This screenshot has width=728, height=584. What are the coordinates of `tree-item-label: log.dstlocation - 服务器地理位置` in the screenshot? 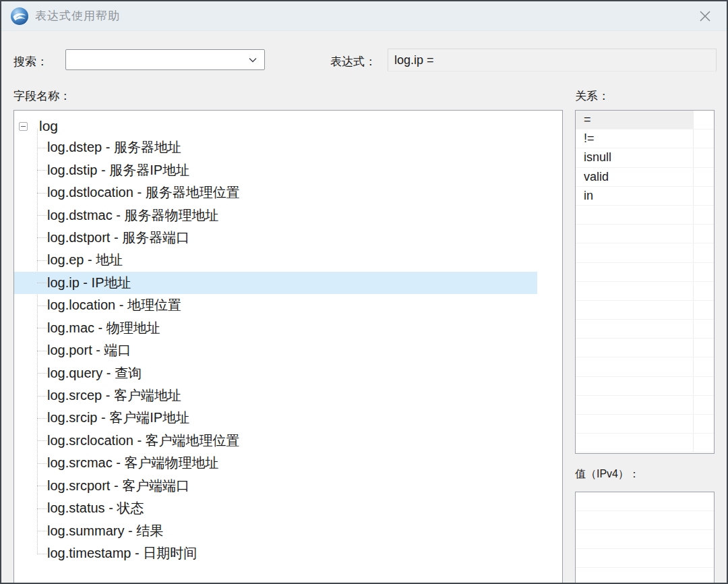 It's located at (144, 193).